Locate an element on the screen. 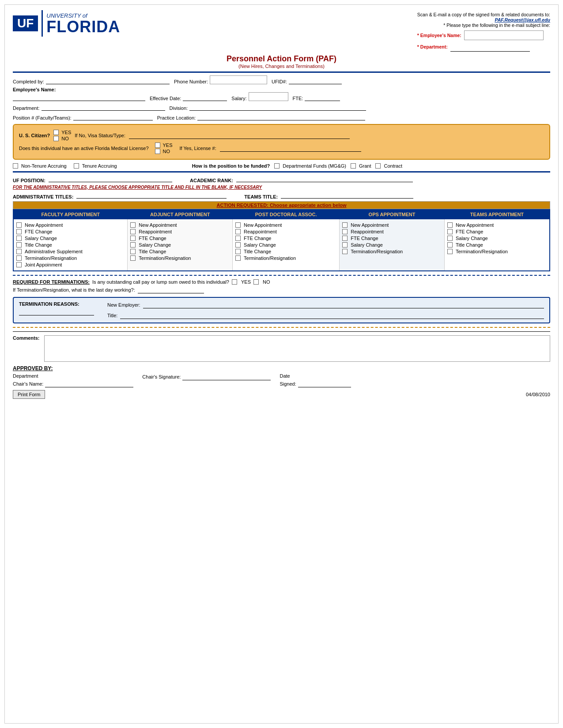 The height and width of the screenshot is (728, 563). teams-term-checkbox is located at coordinates (450, 251).